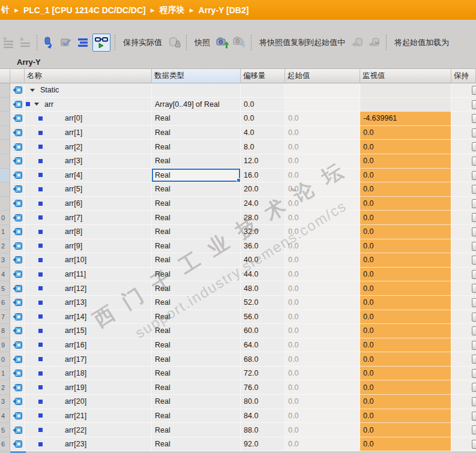  What do you see at coordinates (88, 232) in the screenshot?
I see `name-cell: arr[8]` at bounding box center [88, 232].